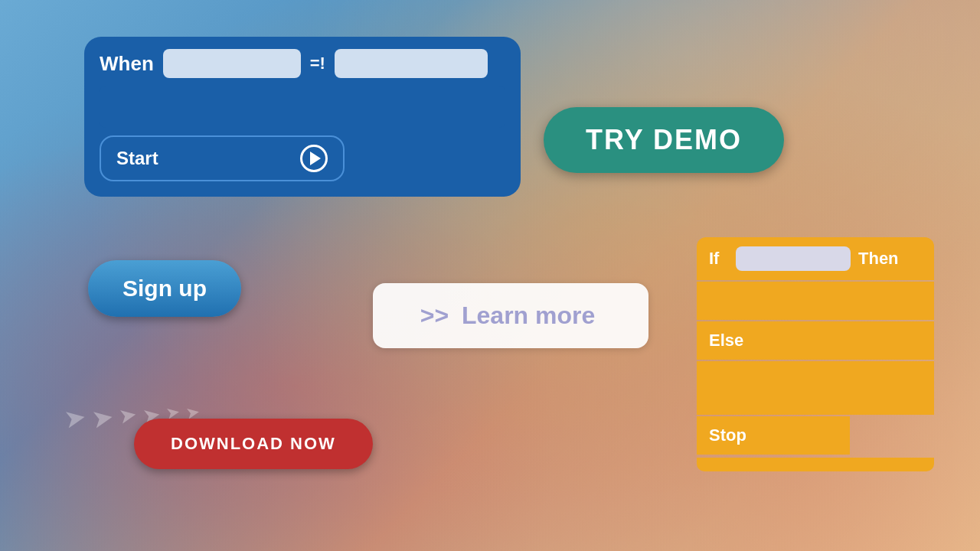 The width and height of the screenshot is (980, 551). Describe the element at coordinates (222, 158) in the screenshot. I see `start-button: Start` at that location.